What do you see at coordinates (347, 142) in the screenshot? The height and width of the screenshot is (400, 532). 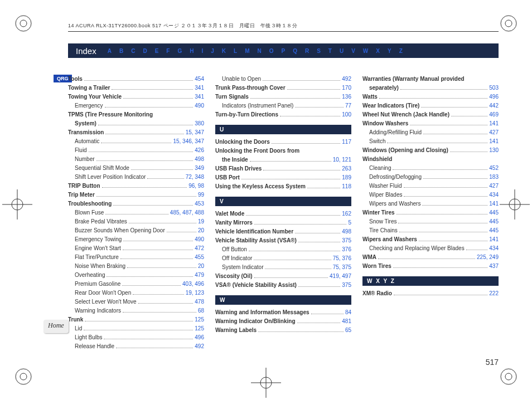 I see `index-entry-page: 117` at bounding box center [347, 142].